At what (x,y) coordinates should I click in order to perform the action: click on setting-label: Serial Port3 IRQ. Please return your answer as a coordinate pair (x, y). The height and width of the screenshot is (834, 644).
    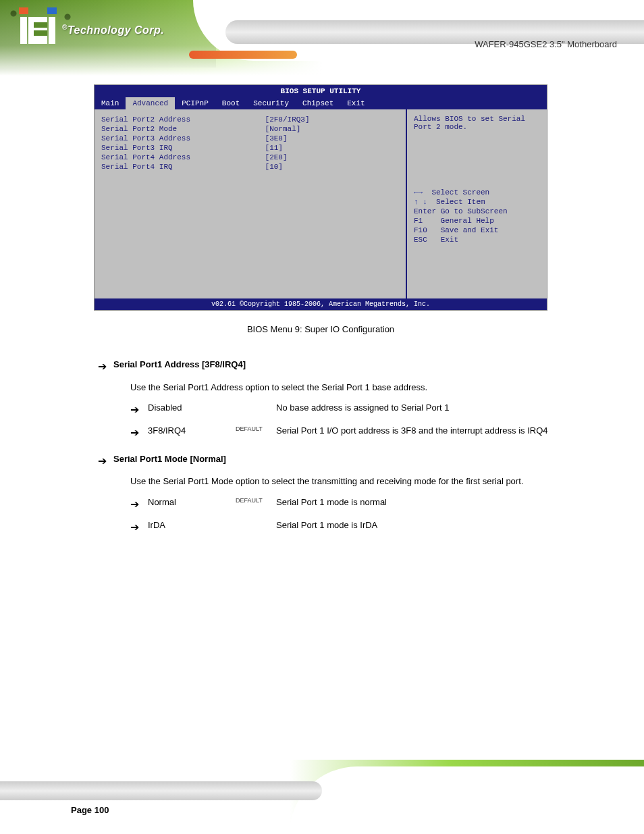
    Looking at the image, I should click on (184, 148).